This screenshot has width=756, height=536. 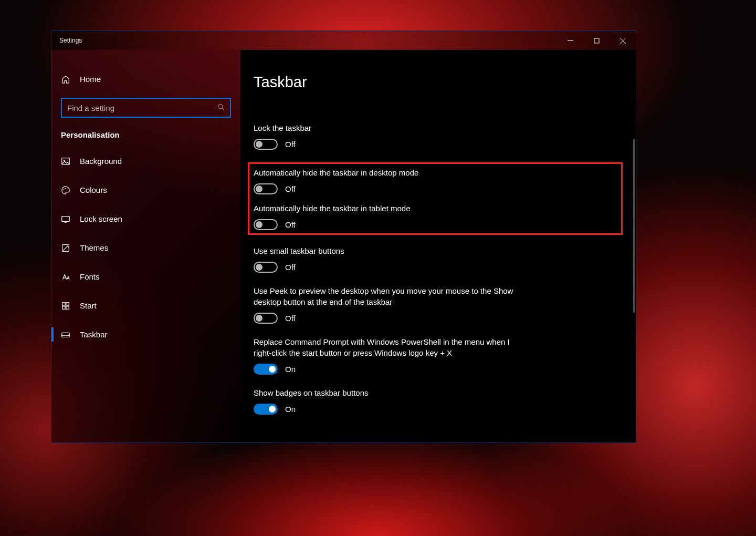 I want to click on sidebar-item-themes: Themes, so click(x=146, y=248).